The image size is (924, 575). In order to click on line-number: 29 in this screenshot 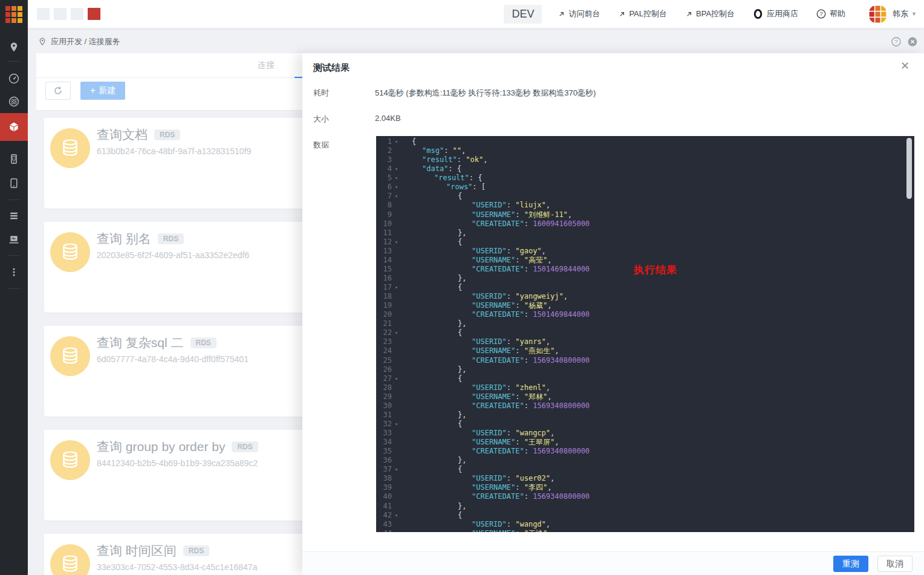, I will do `click(384, 397)`.